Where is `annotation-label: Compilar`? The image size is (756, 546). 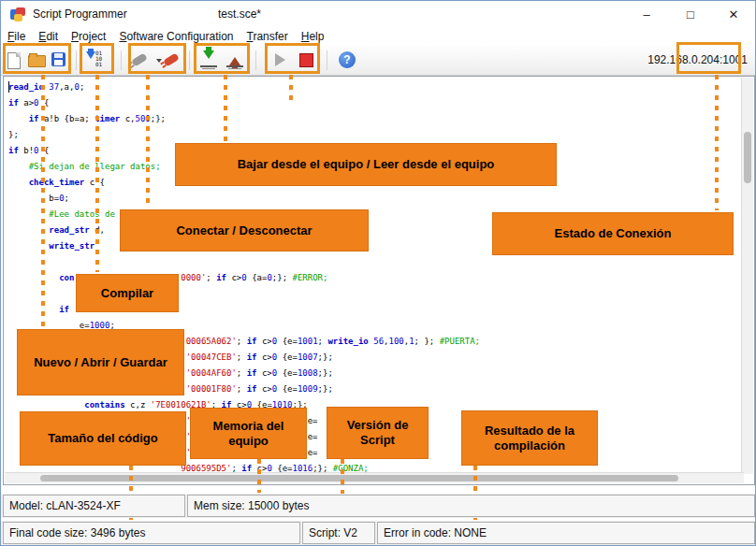
annotation-label: Compilar is located at coordinates (127, 294).